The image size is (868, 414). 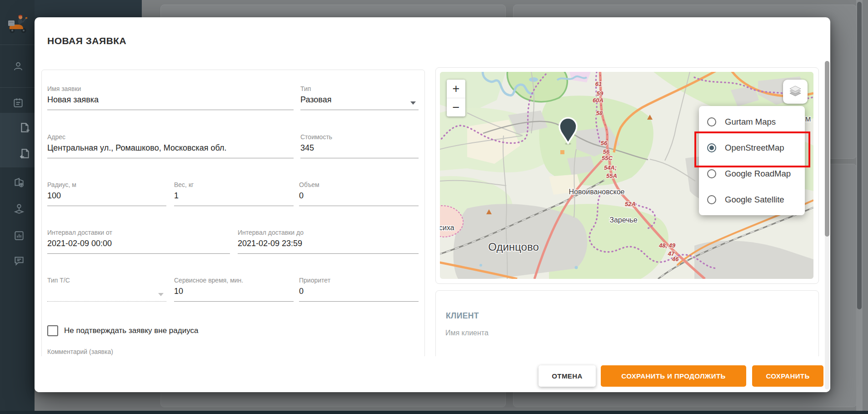 What do you see at coordinates (433, 374) in the screenshot?
I see `modal-footer: ОТМЕНА СОХРАНИТЬ И ПРОДОЛЖИТЬ СОХРАНИТЬ` at bounding box center [433, 374].